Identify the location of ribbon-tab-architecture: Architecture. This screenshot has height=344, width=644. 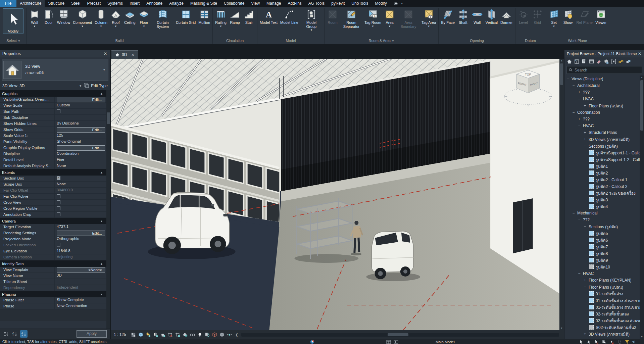
(31, 3).